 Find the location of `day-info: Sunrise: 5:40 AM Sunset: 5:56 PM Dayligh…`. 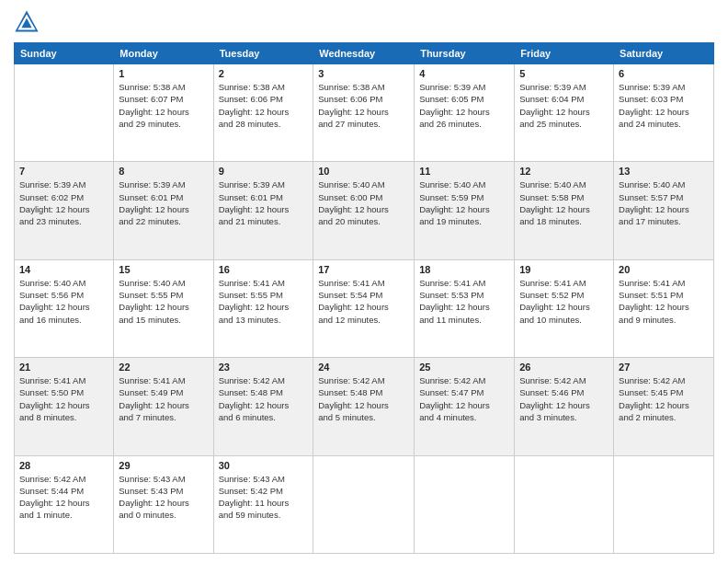

day-info: Sunrise: 5:40 AM Sunset: 5:56 PM Dayligh… is located at coordinates (64, 302).